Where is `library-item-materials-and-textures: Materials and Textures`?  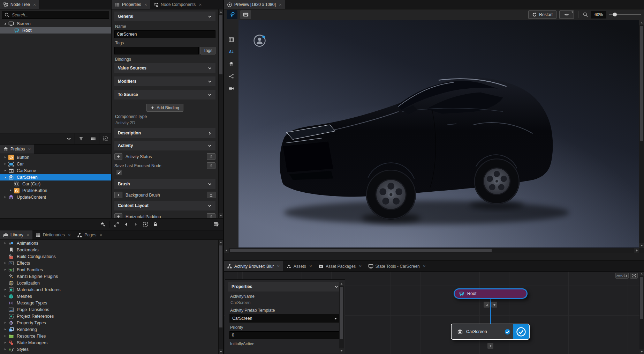 library-item-materials-and-textures: Materials and Textures is located at coordinates (112, 290).